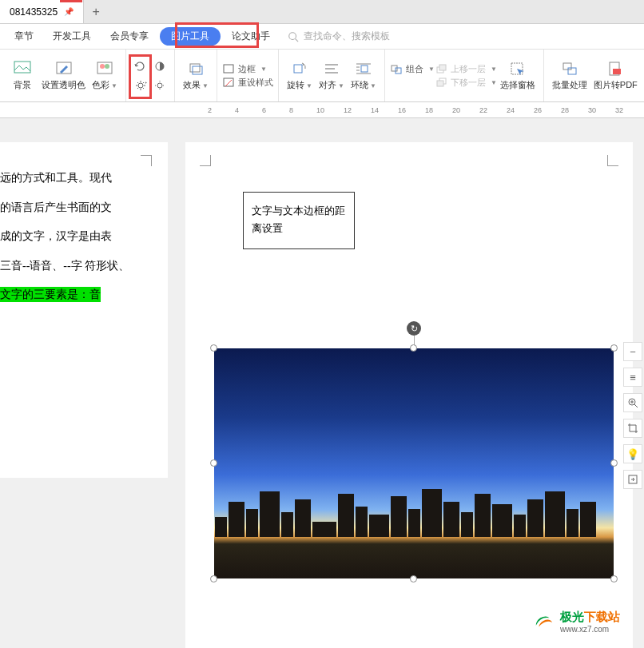  Describe the element at coordinates (251, 37) in the screenshot. I see `menu-paper-helper: 论文助手` at that location.